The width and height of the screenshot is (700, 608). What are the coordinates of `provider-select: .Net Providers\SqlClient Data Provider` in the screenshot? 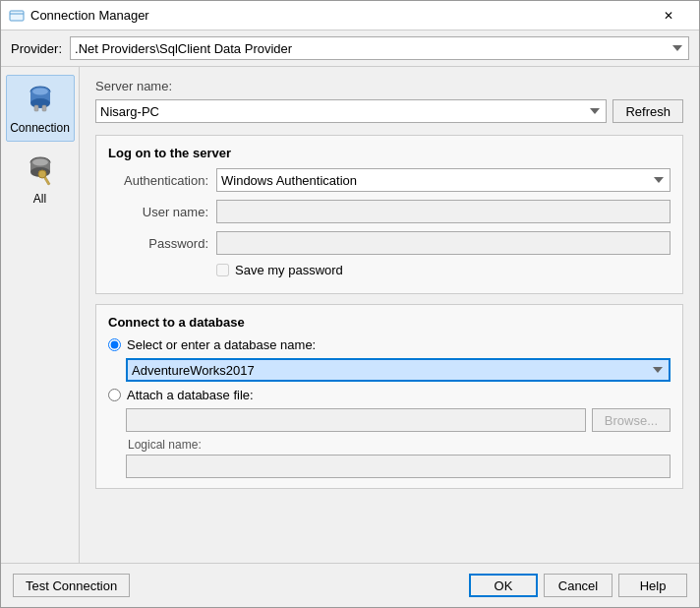 It's located at (379, 48).